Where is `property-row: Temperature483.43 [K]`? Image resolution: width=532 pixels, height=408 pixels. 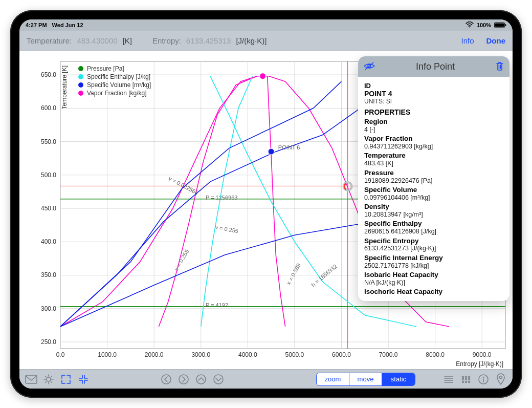
property-row: Temperature483.43 [K] is located at coordinates (434, 160).